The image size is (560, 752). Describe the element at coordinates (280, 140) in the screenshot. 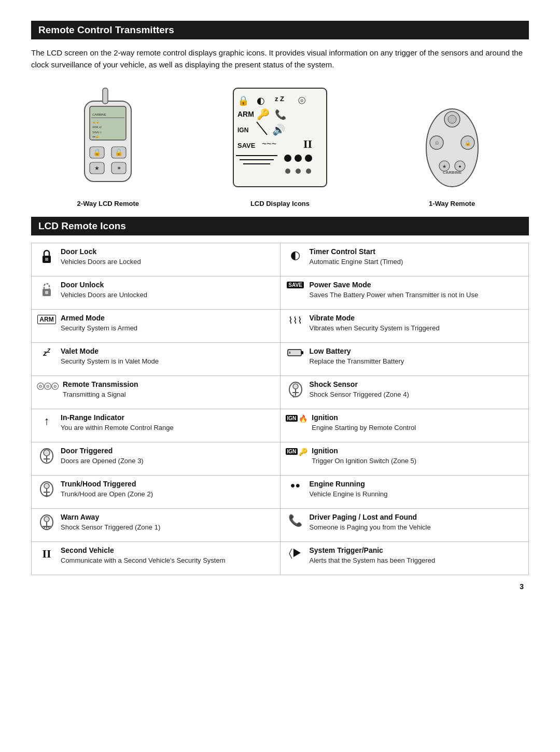

I see `lcd-display-svg: 🔒 ◐ z Z ⦾ ARM 🔑 📞 IGN 🔊 S` at that location.